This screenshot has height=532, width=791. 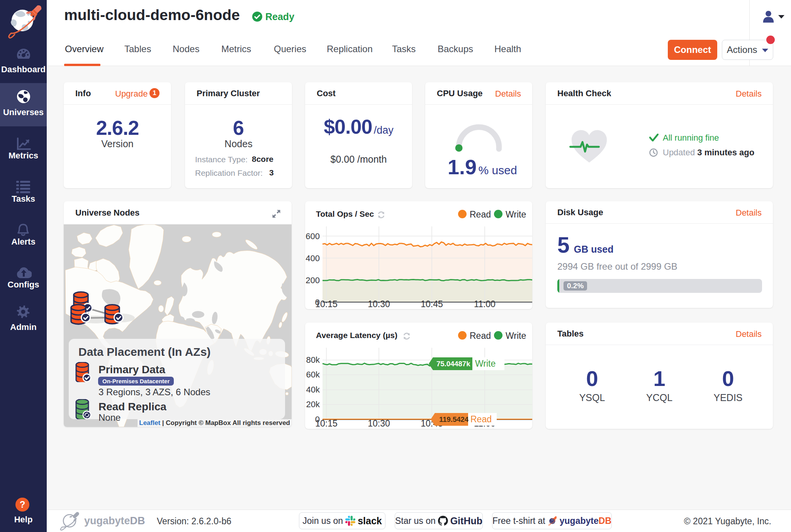 I want to click on svg-text: 400, so click(x=313, y=258).